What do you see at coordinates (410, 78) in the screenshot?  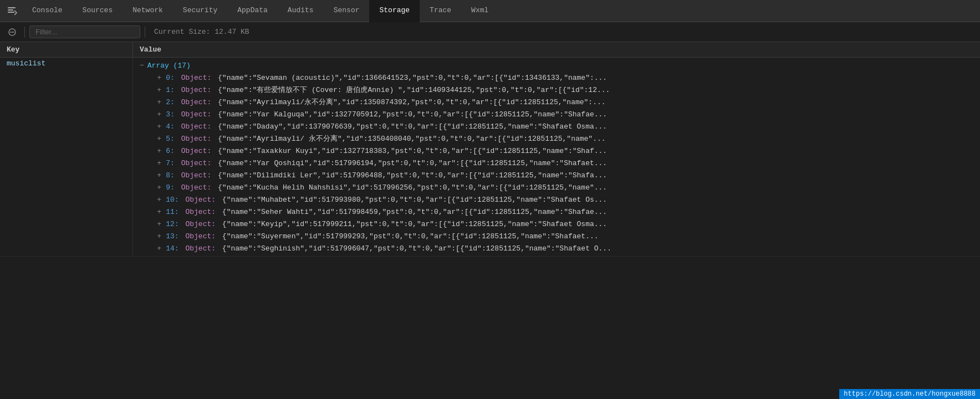 I see `tree-value: {"name":"Sevaman (acoustic)","id":136664…` at bounding box center [410, 78].